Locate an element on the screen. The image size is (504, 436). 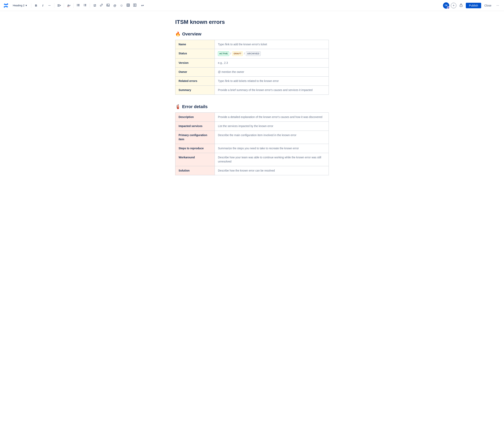
numbered-list-icon: 1. 2. 3. is located at coordinates (85, 5).